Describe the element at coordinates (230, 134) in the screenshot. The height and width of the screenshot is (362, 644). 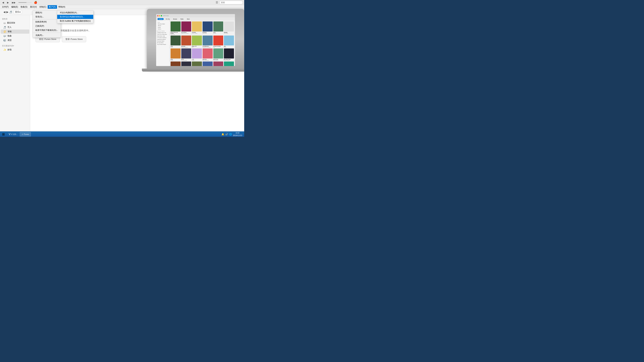
I see `network-icon: 🌐` at that location.